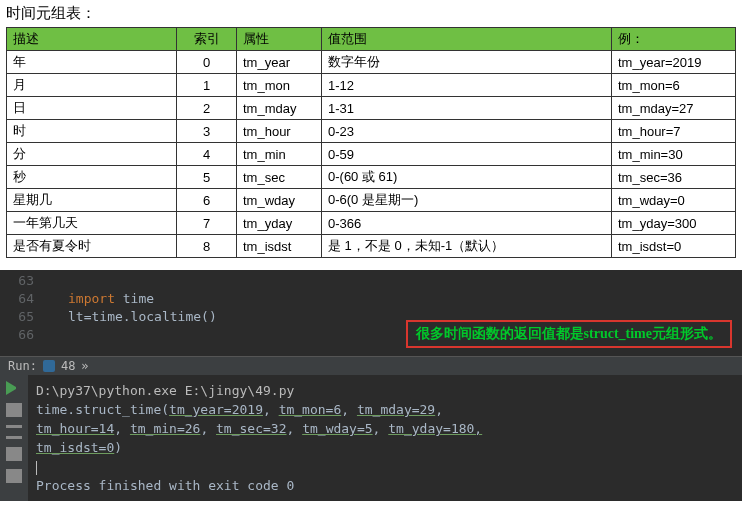 Image resolution: width=742 pixels, height=520 pixels. I want to click on cell-attr: tm_mon, so click(280, 86).